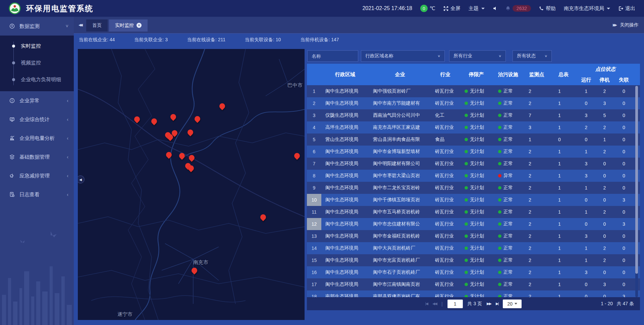 The height and width of the screenshot is (325, 644). I want to click on region-filter-dropdown: 行政区域名称 ∨, so click(403, 56).